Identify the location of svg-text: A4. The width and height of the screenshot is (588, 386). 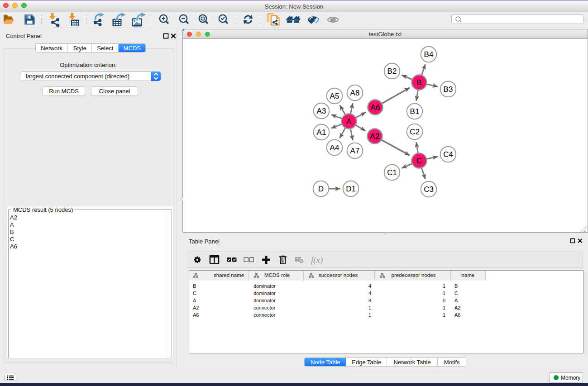
(335, 148).